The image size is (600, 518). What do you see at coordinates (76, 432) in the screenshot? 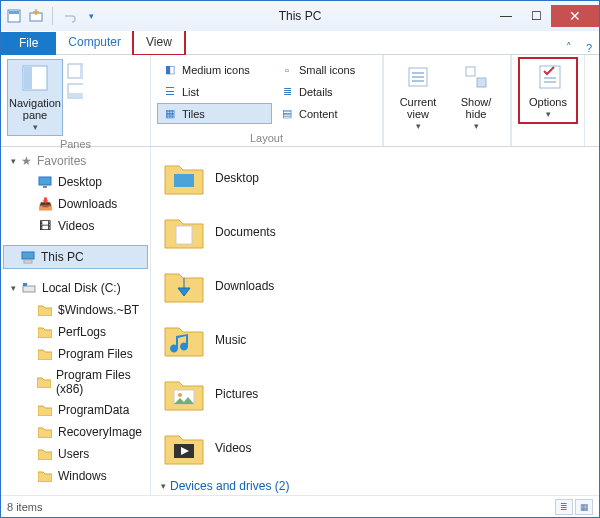
I see `sidebar-item-recoveryimage: RecoveryImage` at bounding box center [76, 432].